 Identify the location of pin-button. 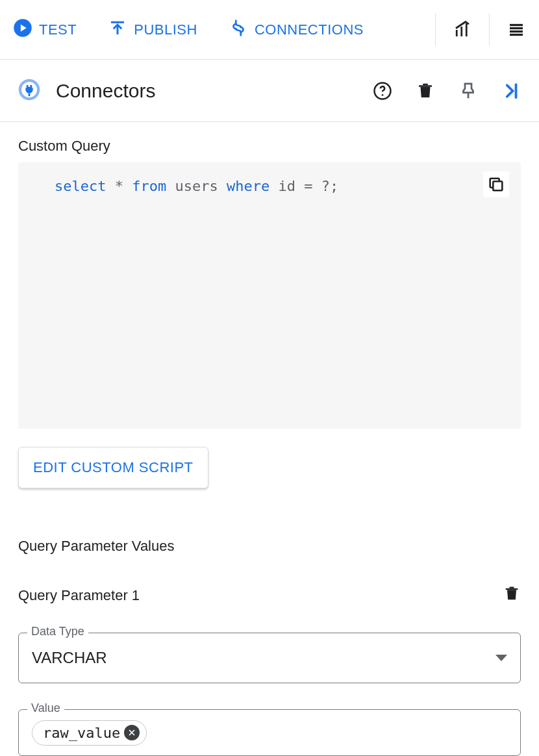
(468, 91).